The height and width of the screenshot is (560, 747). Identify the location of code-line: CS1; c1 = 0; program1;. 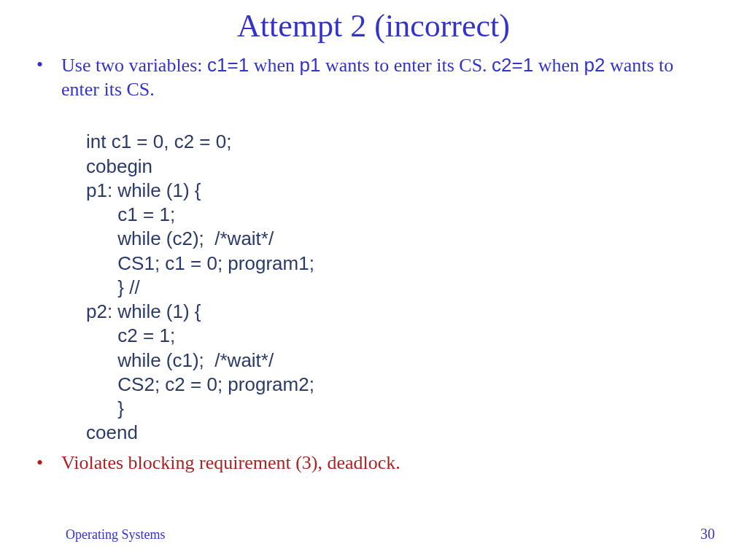
(200, 263).